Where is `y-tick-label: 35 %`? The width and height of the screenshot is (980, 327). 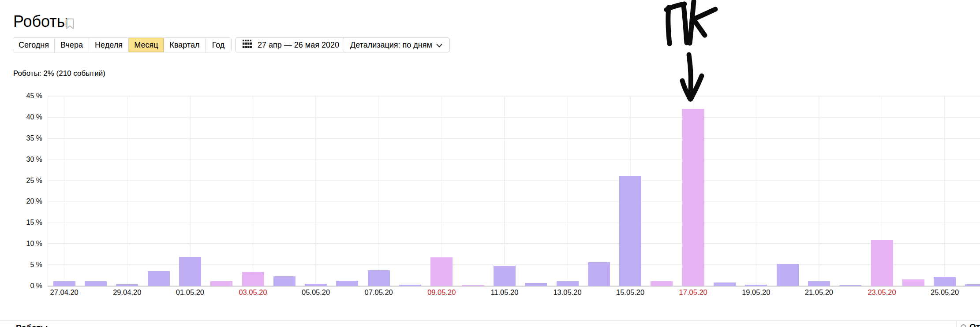 y-tick-label: 35 % is located at coordinates (28, 138).